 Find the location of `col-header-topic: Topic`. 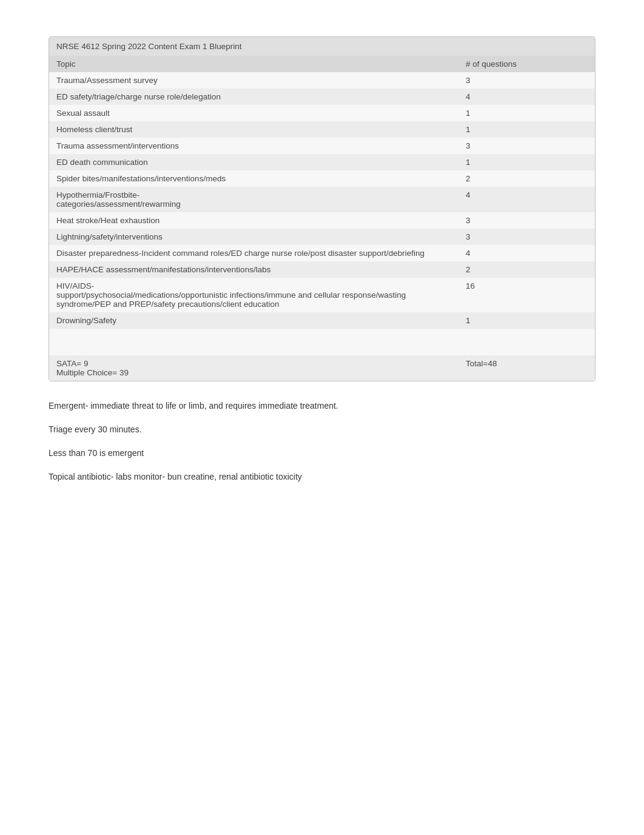

col-header-topic: Topic is located at coordinates (253, 64).